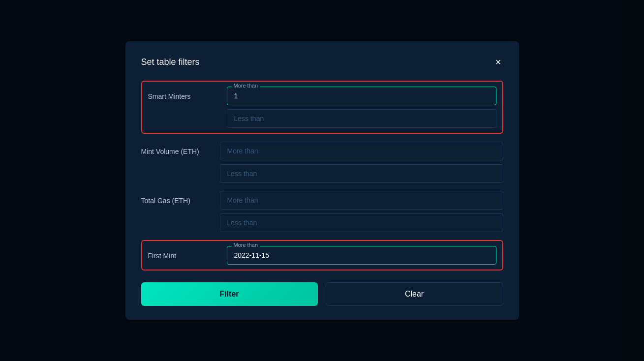 This screenshot has height=361, width=644. I want to click on first-mint-more-than-wrapper: More than, so click(362, 255).